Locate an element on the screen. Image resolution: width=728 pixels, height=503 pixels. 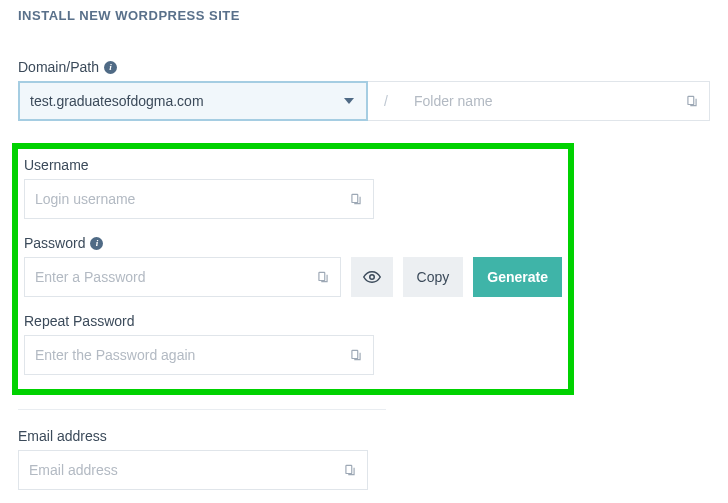
page-title: INSTALL NEW WORDPRESS SITE is located at coordinates (364, 16).